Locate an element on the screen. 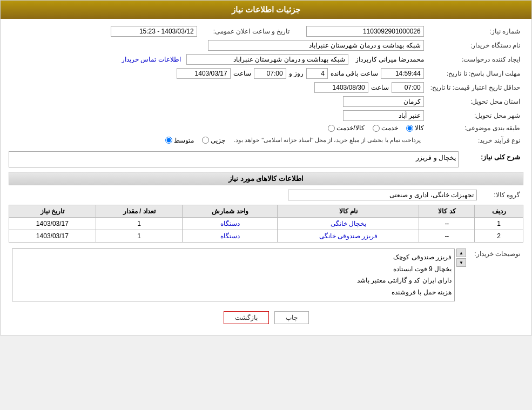  description-input: یخچال و فریزر is located at coordinates (233, 159).